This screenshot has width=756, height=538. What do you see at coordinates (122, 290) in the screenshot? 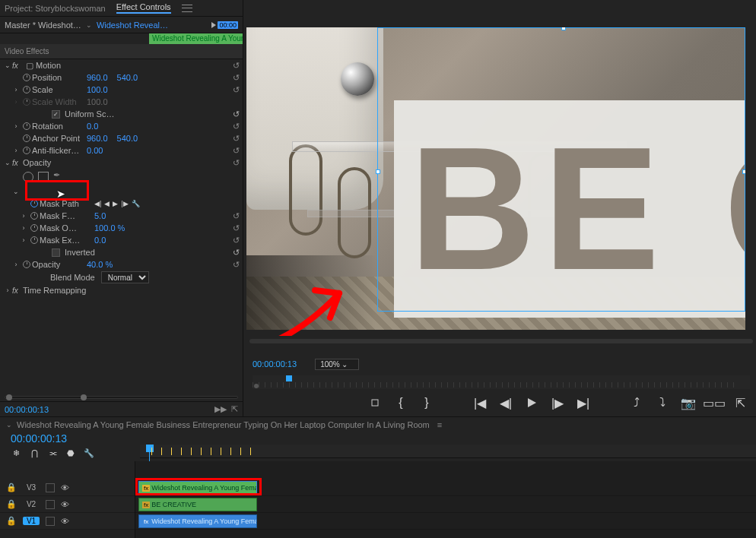
I see `time-remapping-group: › fx Time Remapping` at bounding box center [122, 290].